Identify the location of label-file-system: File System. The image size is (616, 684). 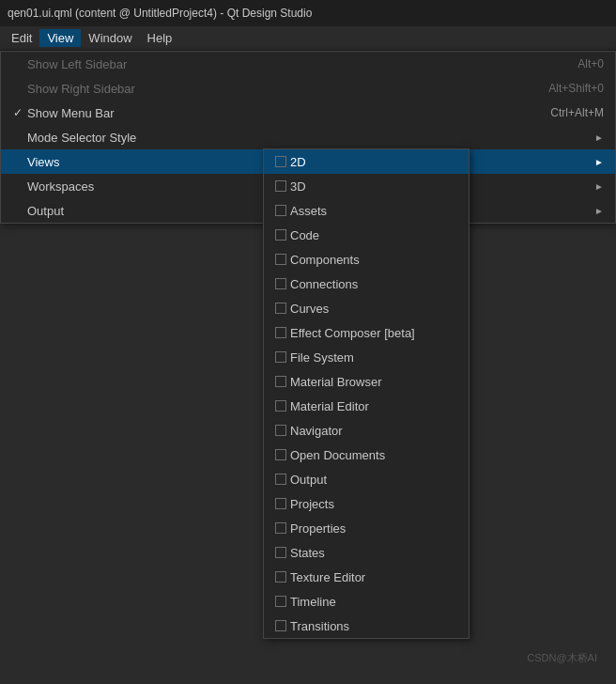
(374, 357).